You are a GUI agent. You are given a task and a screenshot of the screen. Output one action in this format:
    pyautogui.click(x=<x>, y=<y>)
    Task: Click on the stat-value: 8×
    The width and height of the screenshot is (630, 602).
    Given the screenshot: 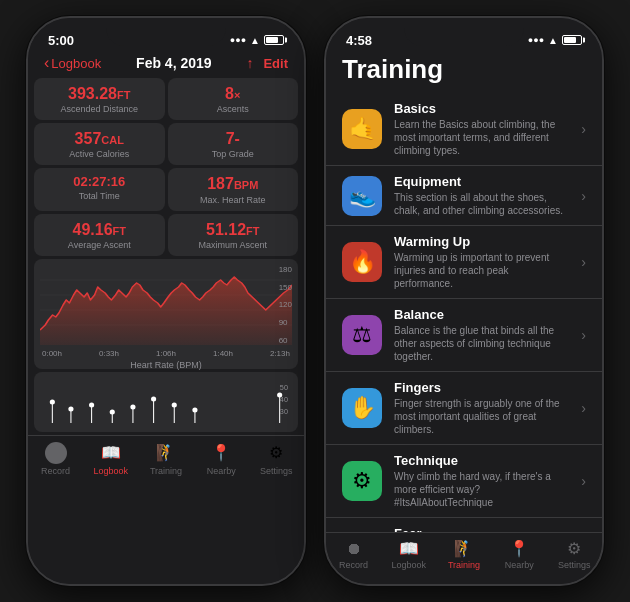 What is the action you would take?
    pyautogui.click(x=234, y=94)
    